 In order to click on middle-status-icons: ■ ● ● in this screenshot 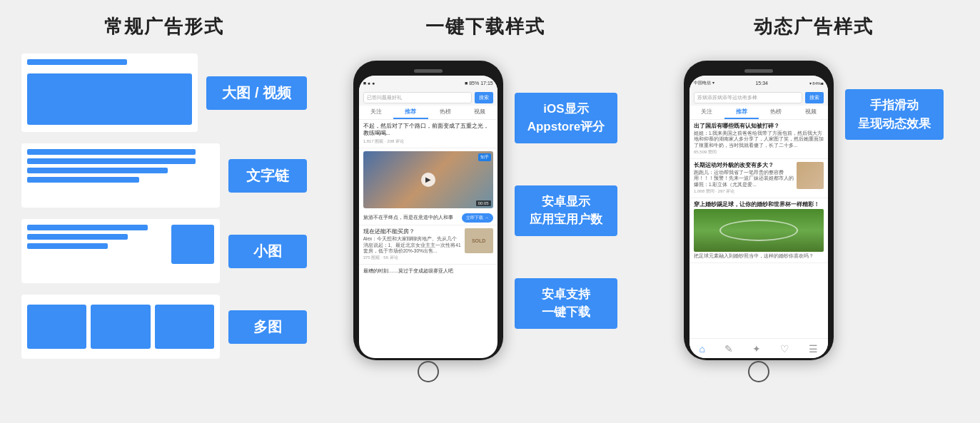, I will do `click(370, 83)`.